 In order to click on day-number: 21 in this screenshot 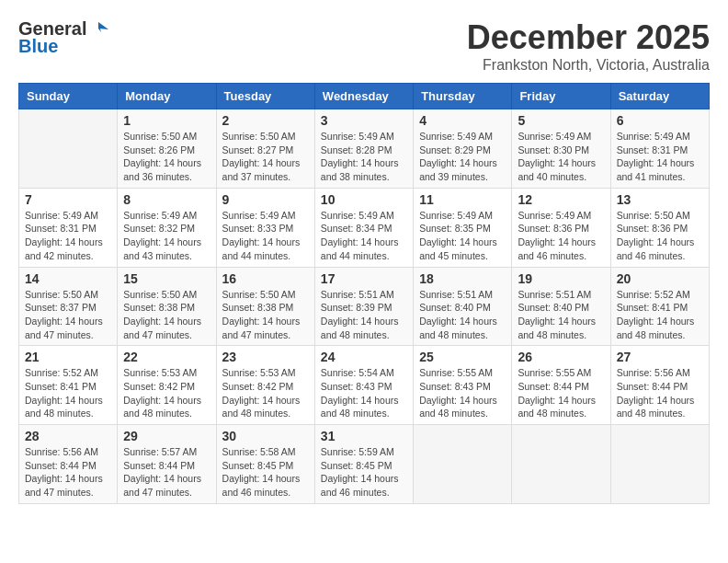, I will do `click(68, 357)`.